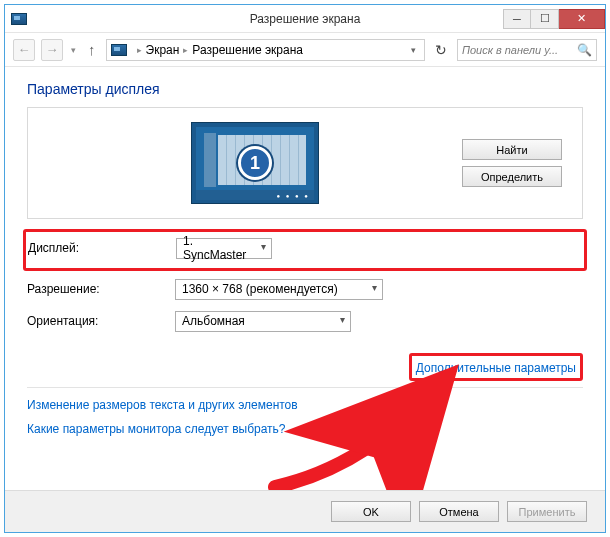 The image size is (610, 537). What do you see at coordinates (102, 248) in the screenshot?
I see `display-label: Дисплей:` at bounding box center [102, 248].